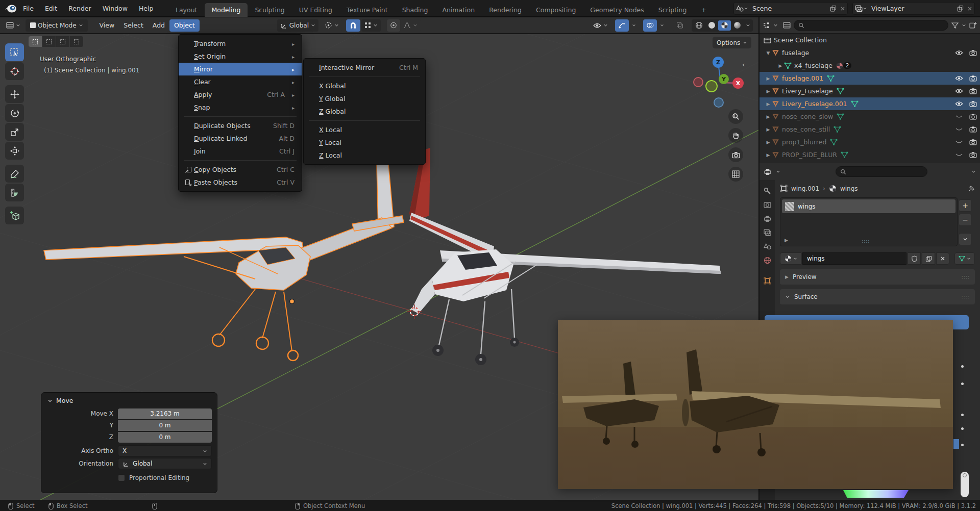 Image resolution: width=980 pixels, height=511 pixels. What do you see at coordinates (14, 113) in the screenshot?
I see `tool-rotate` at bounding box center [14, 113].